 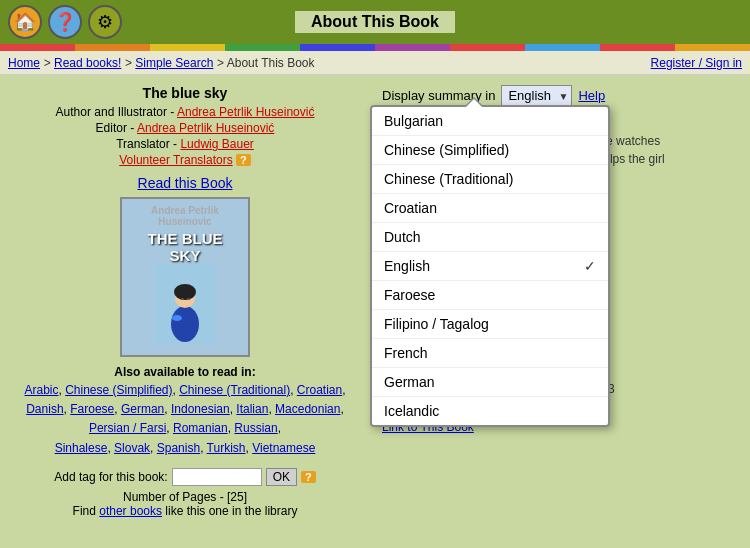 What do you see at coordinates (65, 22) in the screenshot?
I see `top-icons: 🏠 ❓ ⚙` at bounding box center [65, 22].